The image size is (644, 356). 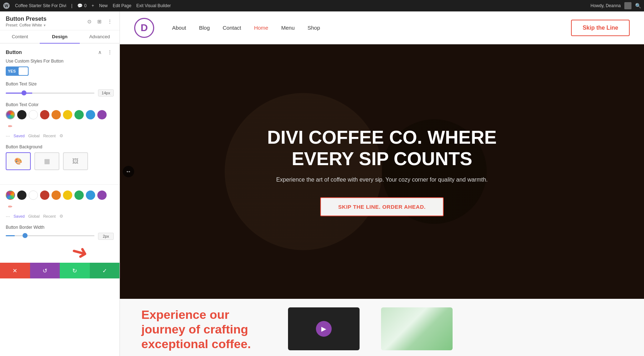 I want to click on panel-bottom-bar: ✕ ↺ ↻ ✓, so click(x=60, y=271).